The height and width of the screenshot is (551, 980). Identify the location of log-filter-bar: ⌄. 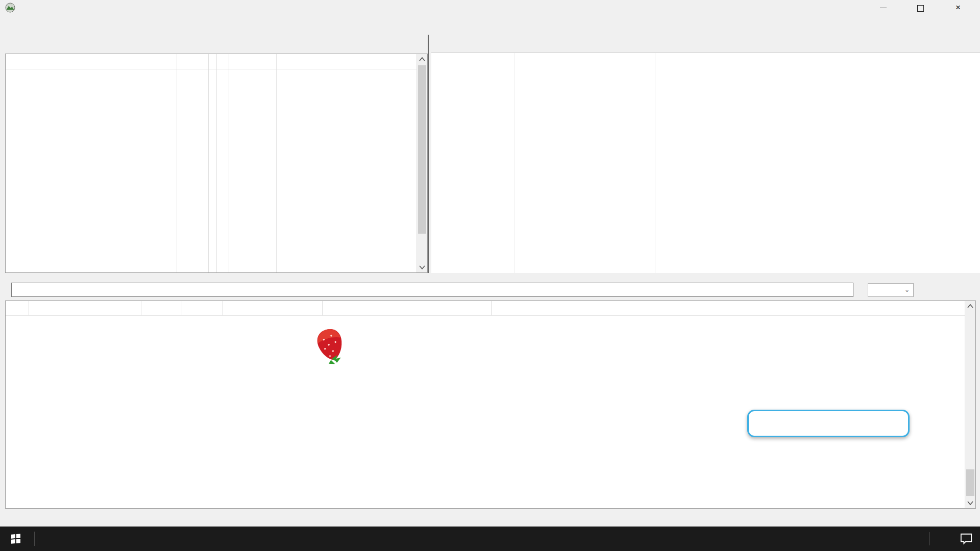
(490, 291).